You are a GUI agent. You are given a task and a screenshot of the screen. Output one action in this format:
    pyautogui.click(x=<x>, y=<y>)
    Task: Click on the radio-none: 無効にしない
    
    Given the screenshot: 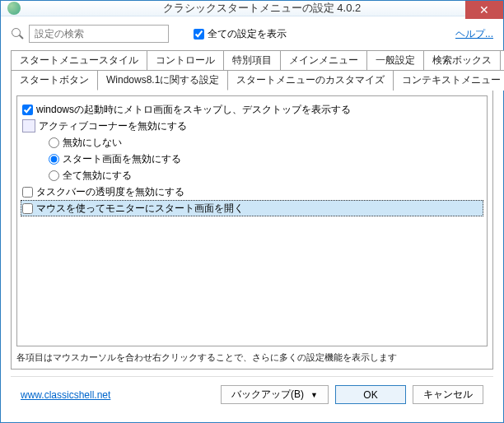 What is the action you would take?
    pyautogui.click(x=252, y=142)
    